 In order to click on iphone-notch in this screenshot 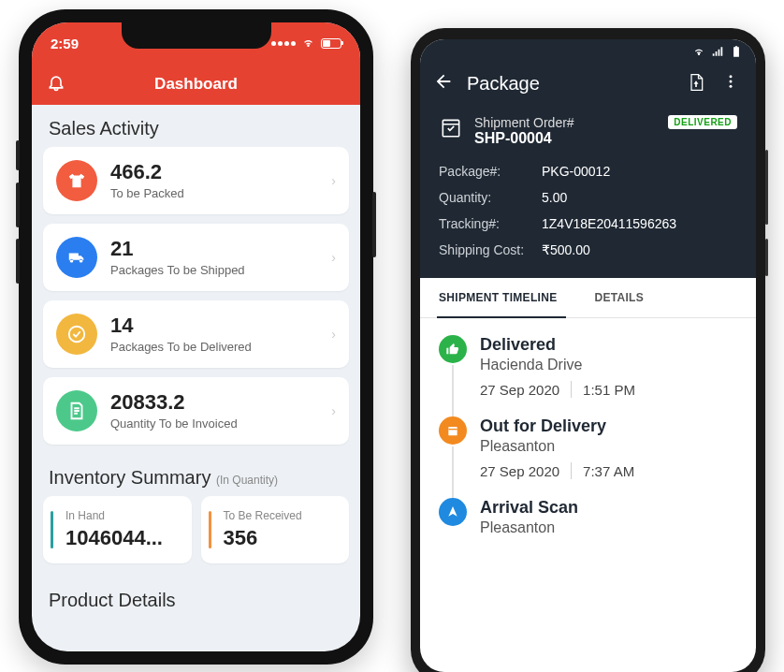, I will do `click(196, 36)`.